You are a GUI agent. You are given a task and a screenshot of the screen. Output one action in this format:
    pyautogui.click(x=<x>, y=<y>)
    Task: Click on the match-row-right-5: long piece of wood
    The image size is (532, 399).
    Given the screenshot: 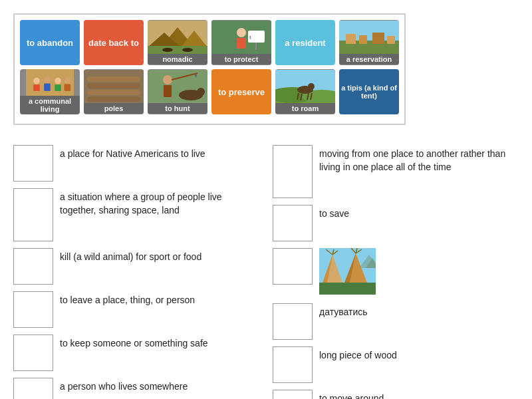 What is the action you would take?
    pyautogui.click(x=396, y=364)
    